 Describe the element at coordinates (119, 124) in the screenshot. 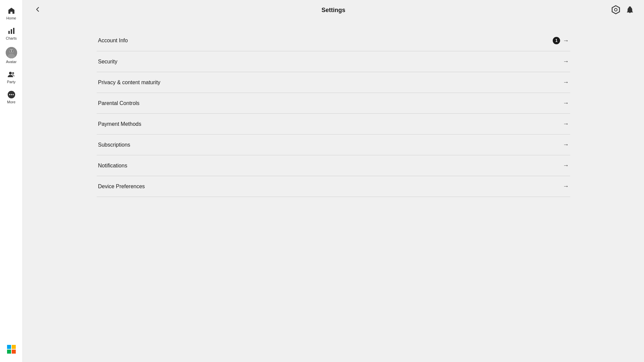

I see `payment-label: Payment Methods` at that location.